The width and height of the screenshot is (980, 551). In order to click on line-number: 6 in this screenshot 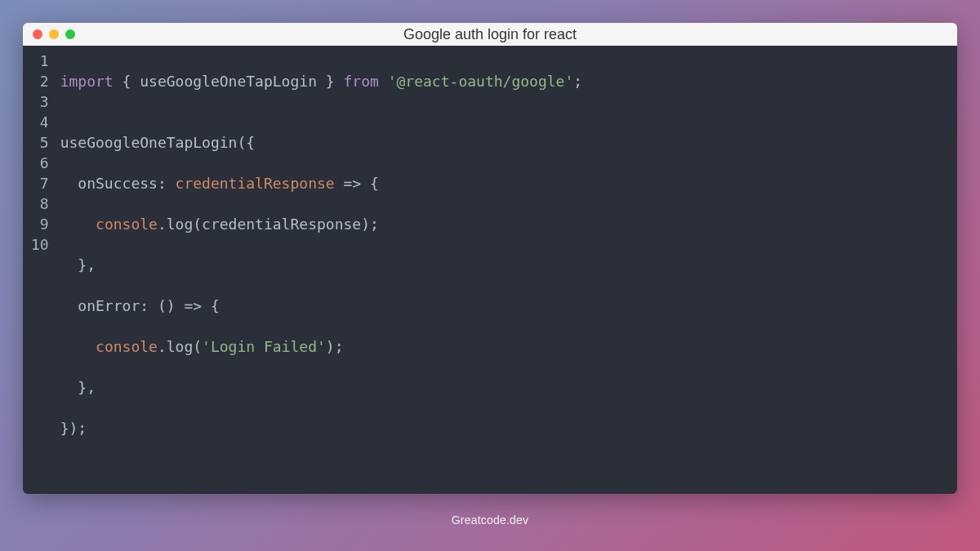, I will do `click(40, 163)`.